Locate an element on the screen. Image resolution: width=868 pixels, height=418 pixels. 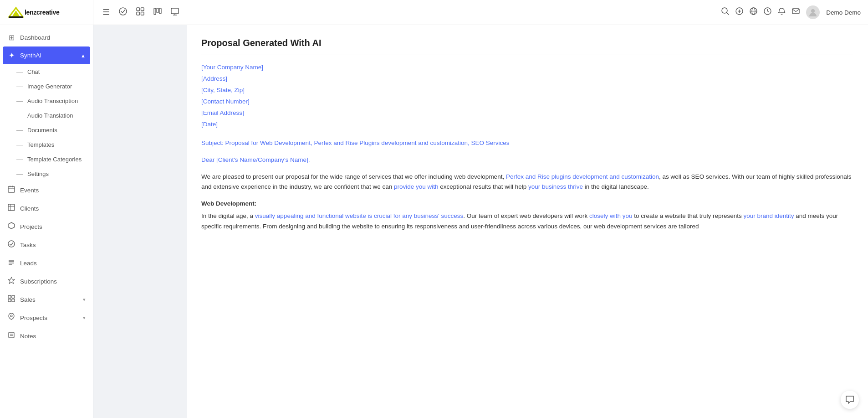
topbar-right: Demo Demo is located at coordinates (791, 12).